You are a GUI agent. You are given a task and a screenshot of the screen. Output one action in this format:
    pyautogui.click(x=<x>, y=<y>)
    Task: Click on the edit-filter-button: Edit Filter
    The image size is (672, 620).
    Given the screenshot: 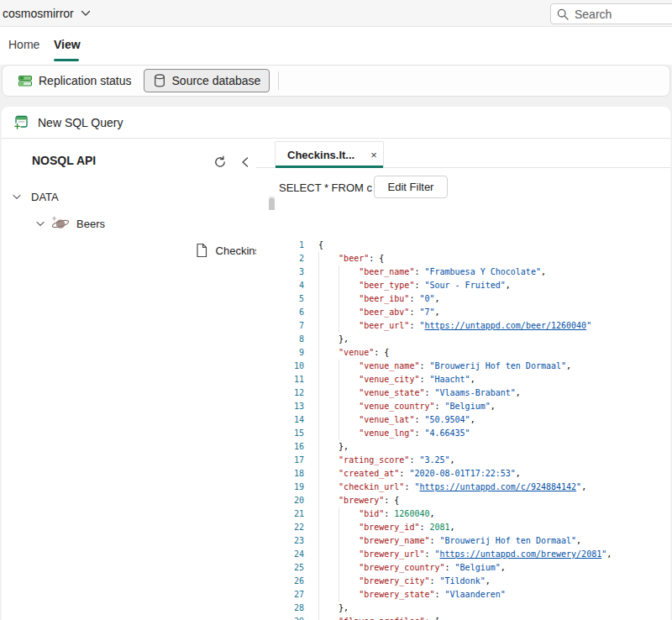 What is the action you would take?
    pyautogui.click(x=411, y=187)
    